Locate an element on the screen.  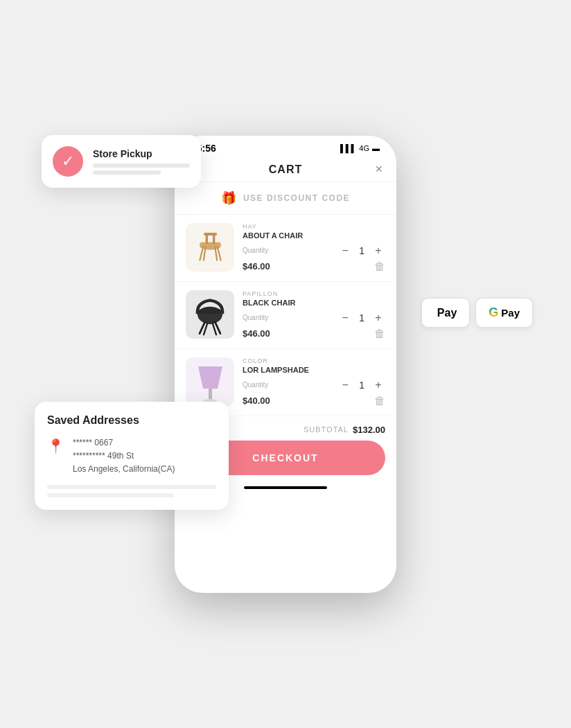
close-button: × is located at coordinates (378, 169).